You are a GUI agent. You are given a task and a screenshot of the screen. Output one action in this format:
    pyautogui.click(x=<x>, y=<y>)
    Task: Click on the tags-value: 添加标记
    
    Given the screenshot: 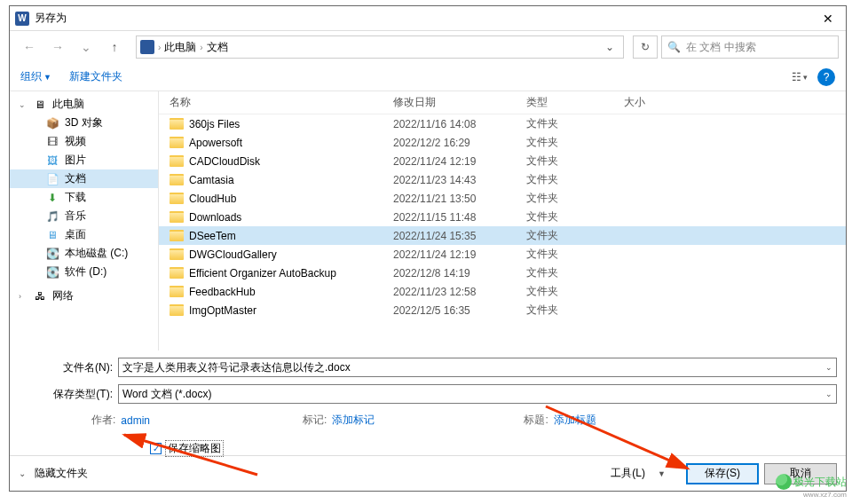 What is the action you would take?
    pyautogui.click(x=353, y=421)
    